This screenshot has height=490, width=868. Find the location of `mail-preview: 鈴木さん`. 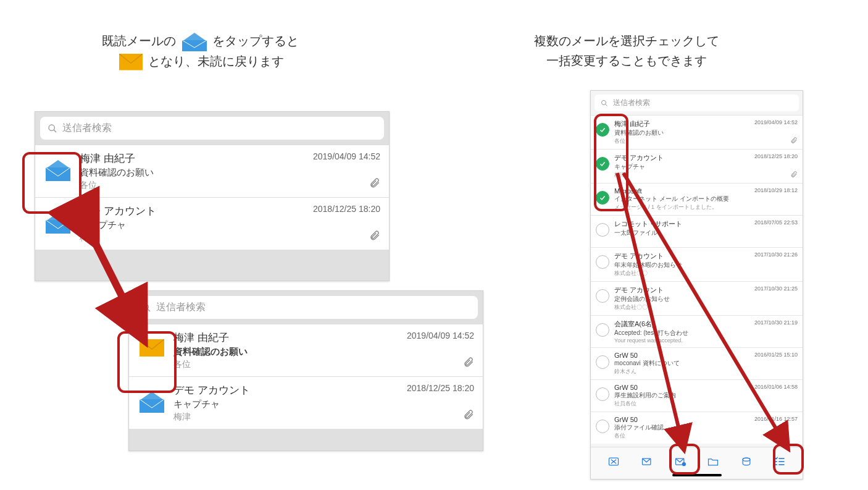

mail-preview: 鈴木さん is located at coordinates (706, 372).